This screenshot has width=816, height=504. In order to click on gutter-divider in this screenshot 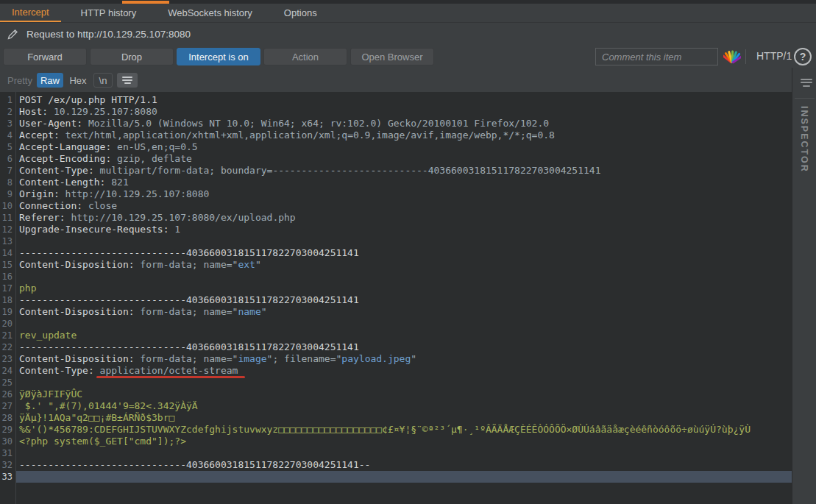, I will do `click(16, 298)`.